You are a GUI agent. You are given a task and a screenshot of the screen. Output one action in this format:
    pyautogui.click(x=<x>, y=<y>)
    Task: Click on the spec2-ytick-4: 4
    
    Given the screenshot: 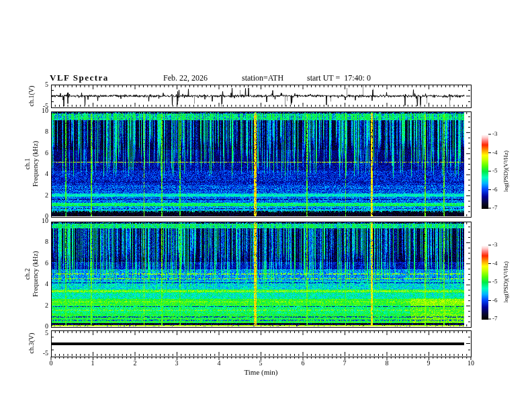 What is the action you would take?
    pyautogui.click(x=38, y=284)
    